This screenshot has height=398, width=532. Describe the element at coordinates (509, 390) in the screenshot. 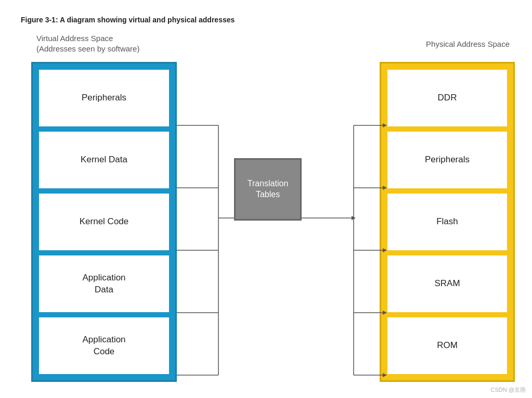

I see `watermark: CSDN @京雨` at that location.